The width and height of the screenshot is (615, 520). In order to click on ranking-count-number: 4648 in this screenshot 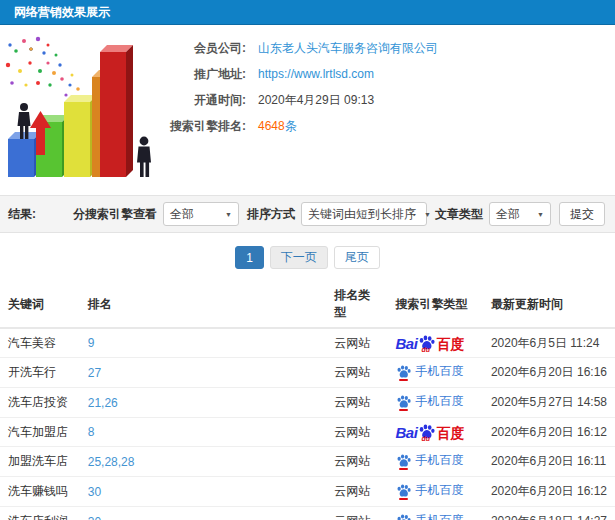, I will do `click(272, 126)`.